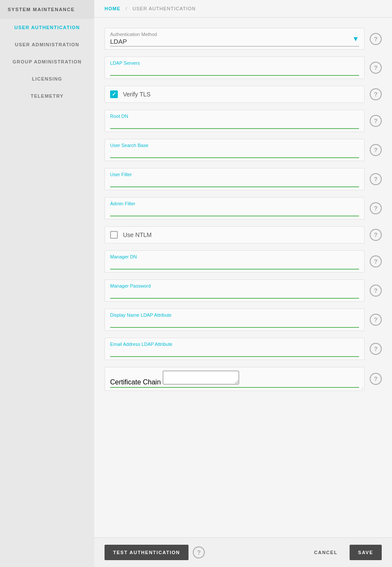 The height and width of the screenshot is (567, 392). Describe the element at coordinates (235, 145) in the screenshot. I see `user-search-base-label: User Search Base` at that location.